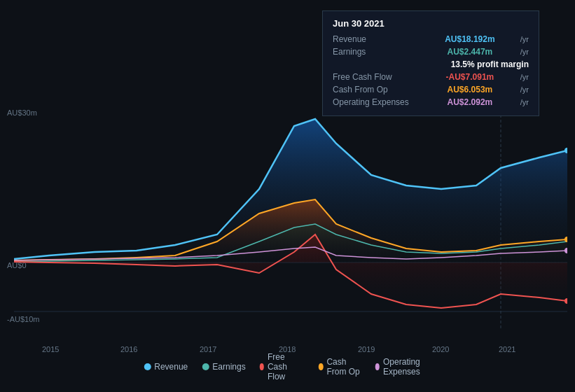 Image resolution: width=575 pixels, height=392 pixels. What do you see at coordinates (286, 367) in the screenshot?
I see `legend-label-fcf: Free Cash Flow` at bounding box center [286, 367].